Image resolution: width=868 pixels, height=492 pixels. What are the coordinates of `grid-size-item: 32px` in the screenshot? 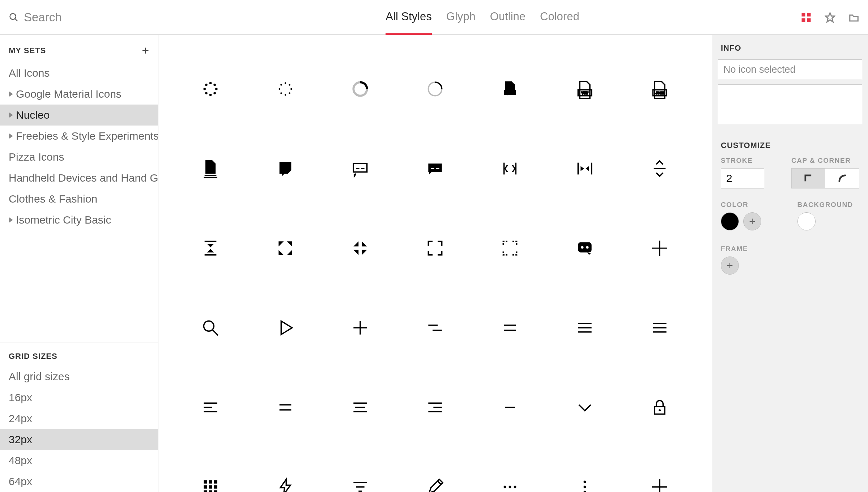 It's located at (79, 440).